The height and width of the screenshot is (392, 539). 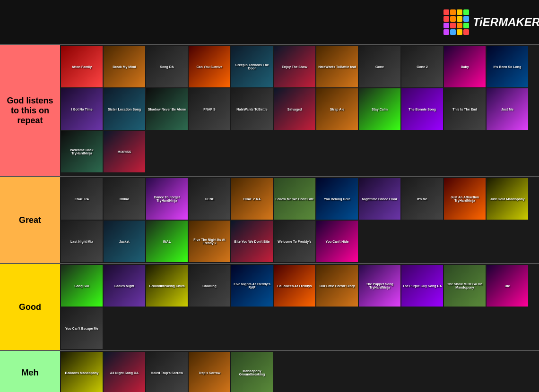 What do you see at coordinates (465, 67) in the screenshot?
I see `album-thumb: Baby` at bounding box center [465, 67].